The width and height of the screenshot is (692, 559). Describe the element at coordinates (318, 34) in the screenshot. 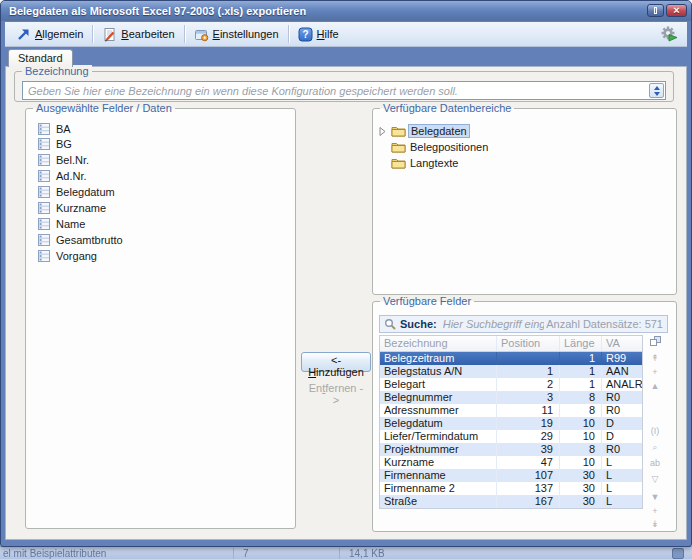

I see `toolbar-button-hilfe: ? Hilfe` at that location.